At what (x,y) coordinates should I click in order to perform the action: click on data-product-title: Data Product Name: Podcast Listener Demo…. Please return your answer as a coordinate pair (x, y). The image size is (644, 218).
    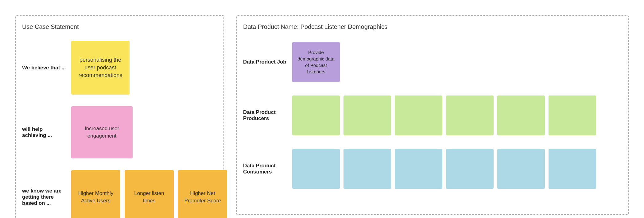
    Looking at the image, I should click on (433, 27).